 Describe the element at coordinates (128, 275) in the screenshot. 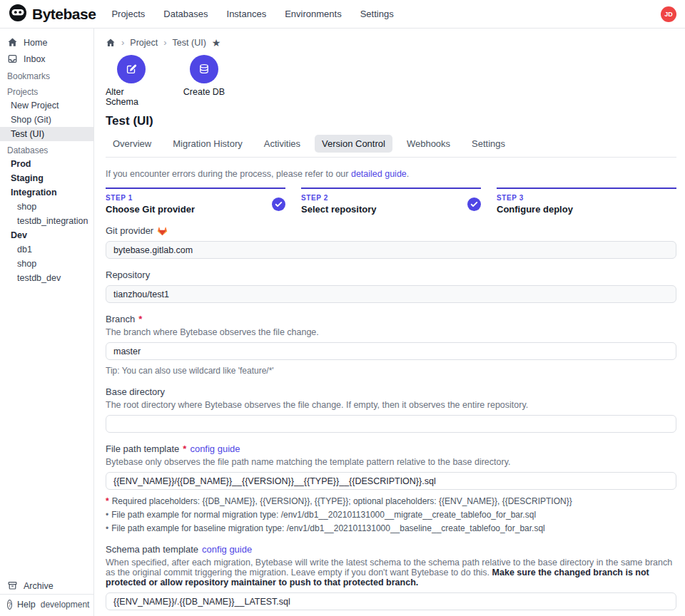

I see `field-label: Repository` at that location.